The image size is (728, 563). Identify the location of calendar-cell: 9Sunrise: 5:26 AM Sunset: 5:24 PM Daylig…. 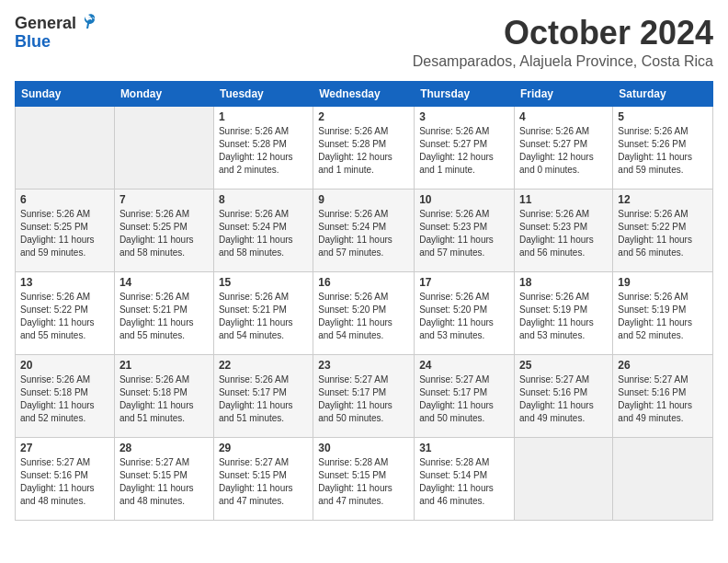
(364, 230).